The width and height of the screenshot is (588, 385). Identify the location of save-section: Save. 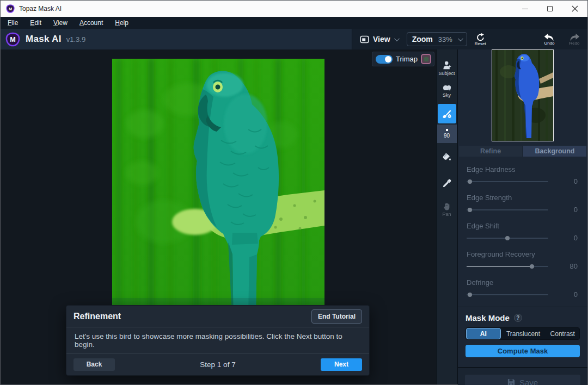
(523, 376).